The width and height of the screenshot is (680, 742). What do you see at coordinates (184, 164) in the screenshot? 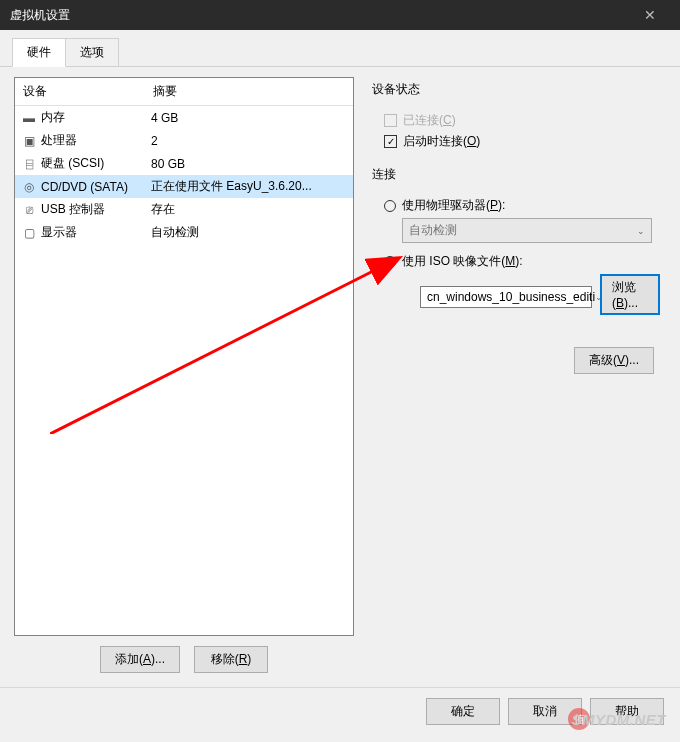
I see `list-item-harddisk: ⌸ 硬盘 (SCSI) 80 GB` at bounding box center [184, 164].